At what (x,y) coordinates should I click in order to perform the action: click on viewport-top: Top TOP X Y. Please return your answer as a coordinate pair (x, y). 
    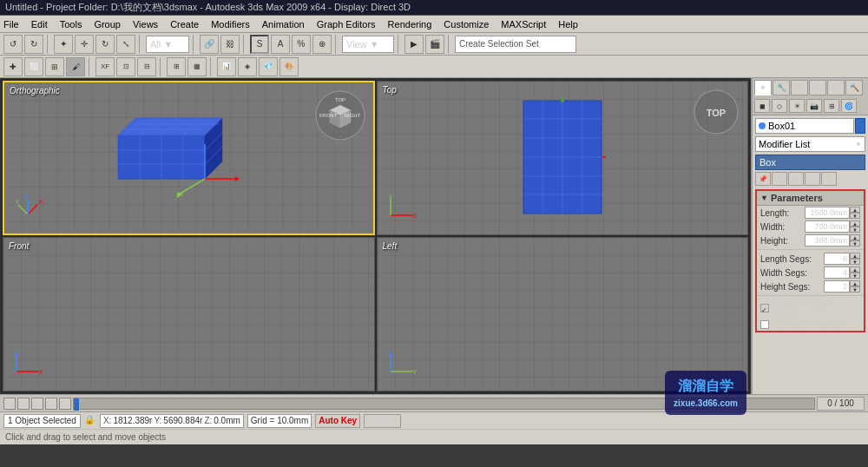
    Looking at the image, I should click on (562, 158).